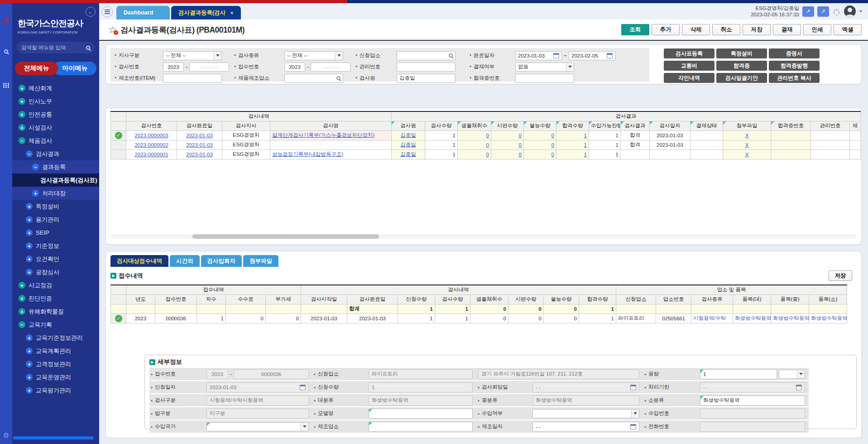 The image size is (868, 444). Describe the element at coordinates (808, 12) in the screenshot. I see `open-new-window-icon: ↗` at that location.